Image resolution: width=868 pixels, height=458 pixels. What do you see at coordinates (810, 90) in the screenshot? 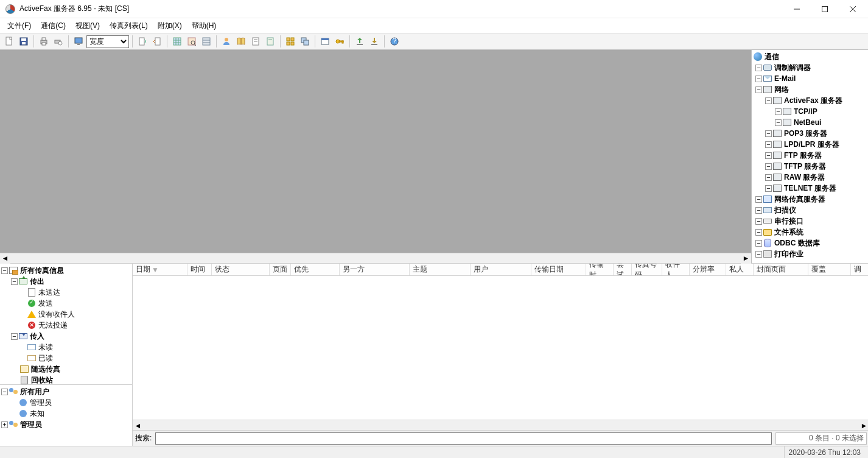
I see `tree-item-network: −网络` at bounding box center [810, 90].